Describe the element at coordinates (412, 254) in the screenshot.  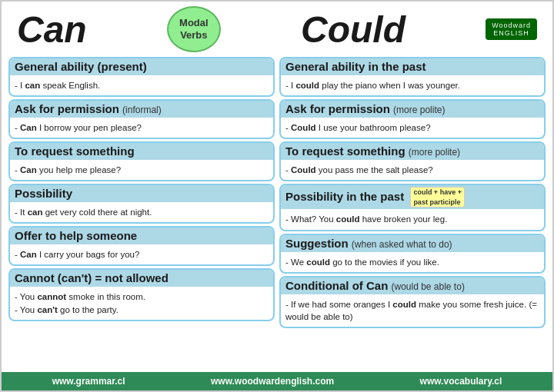
I see `section-suggestion: Suggestion (when asked what to do) - We …` at that location.